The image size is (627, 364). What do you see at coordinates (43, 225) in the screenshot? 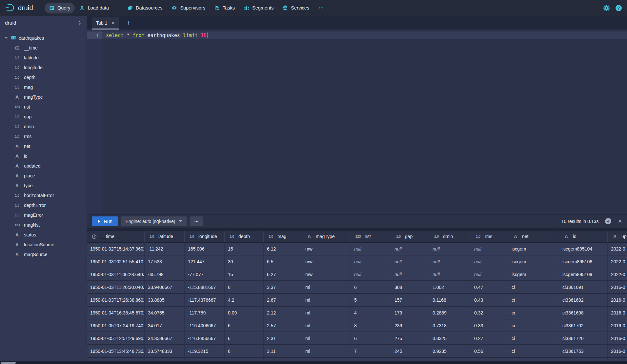
I see `sidebar-column-magNst: 123magNst` at bounding box center [43, 225].